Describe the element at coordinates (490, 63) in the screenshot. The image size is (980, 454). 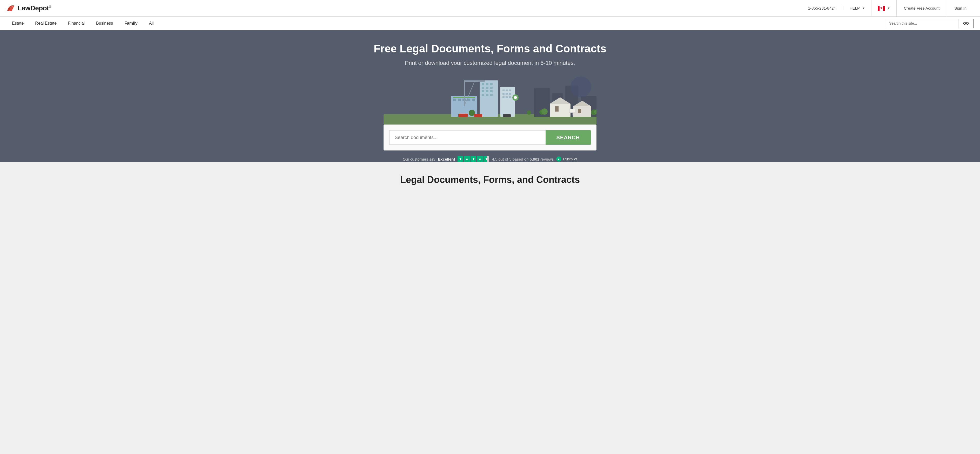
I see `hero-subtitle: Print or download your customized legal …` at that location.